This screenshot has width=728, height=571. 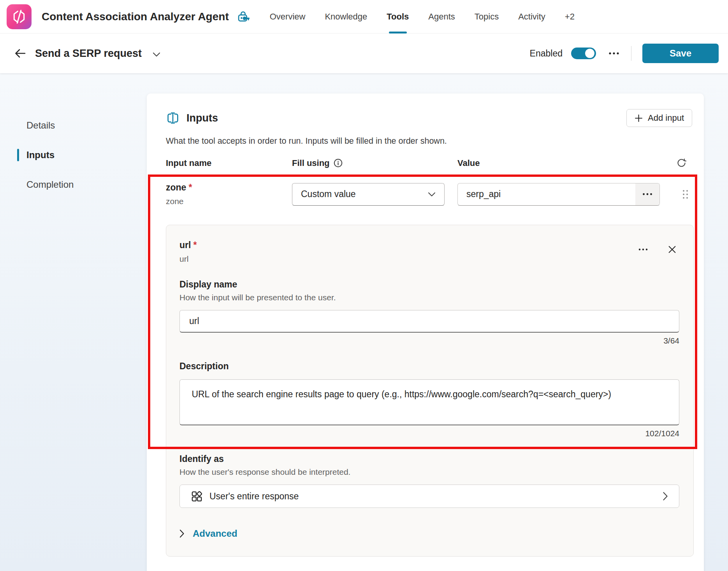 What do you see at coordinates (564, 163) in the screenshot?
I see `column-value: Value` at bounding box center [564, 163].